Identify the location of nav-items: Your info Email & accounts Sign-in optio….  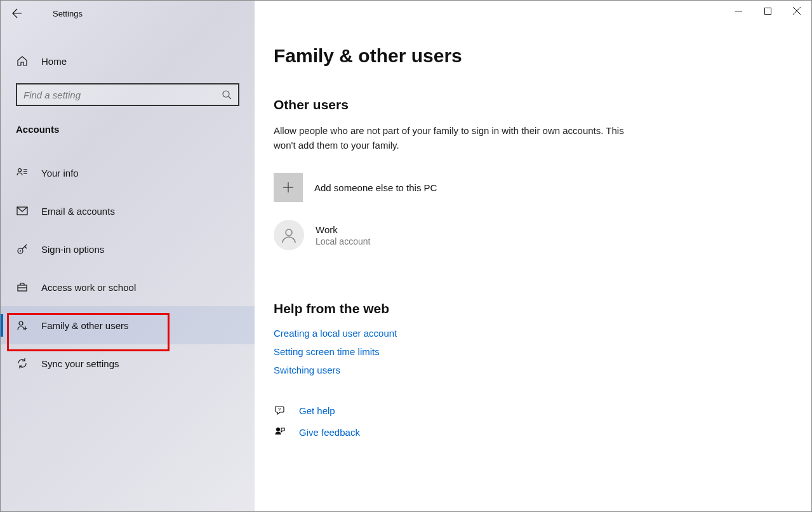
(128, 268).